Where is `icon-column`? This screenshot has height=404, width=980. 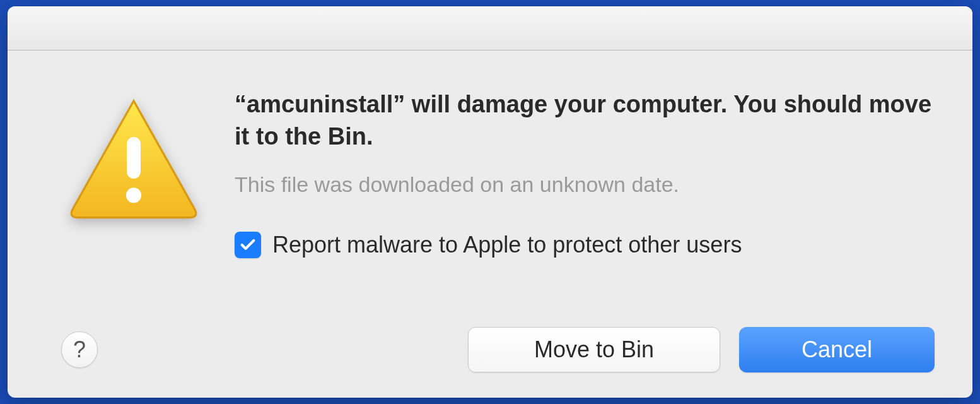
icon-column is located at coordinates (134, 195).